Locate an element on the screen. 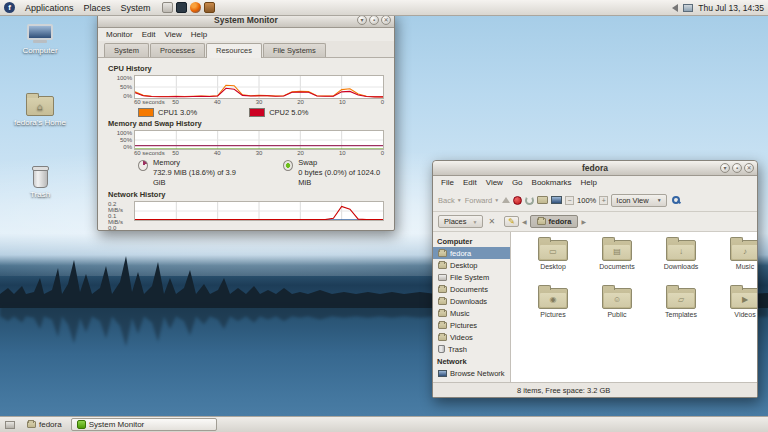 The height and width of the screenshot is (432, 768). package-icon is located at coordinates (210, 8).